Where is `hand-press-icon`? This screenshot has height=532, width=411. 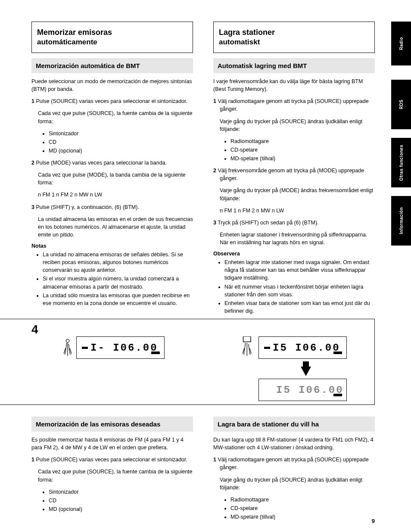 hand-press-icon is located at coordinates (68, 348).